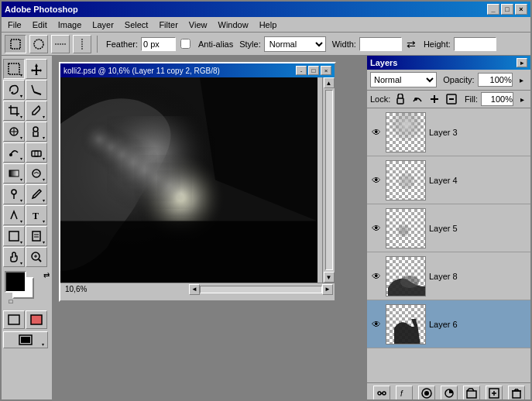 The height and width of the screenshot is (401, 532). I want to click on lock-all-btn, so click(451, 99).